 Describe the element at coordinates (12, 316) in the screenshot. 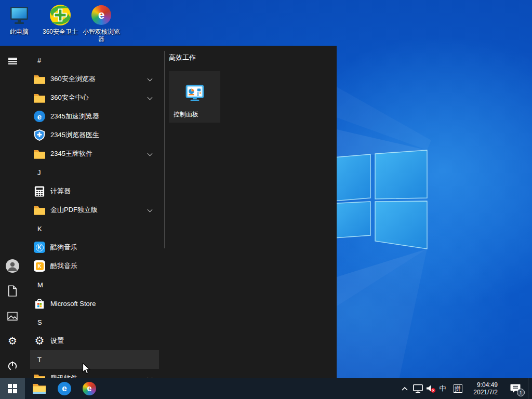

I see `pictures-icon` at that location.